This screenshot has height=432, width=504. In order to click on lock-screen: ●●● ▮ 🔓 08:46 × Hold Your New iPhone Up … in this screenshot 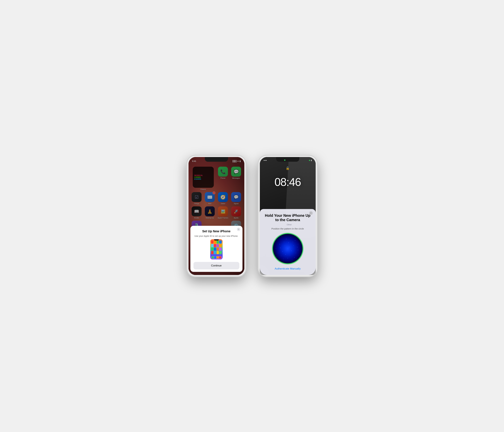, I will do `click(288, 216)`.